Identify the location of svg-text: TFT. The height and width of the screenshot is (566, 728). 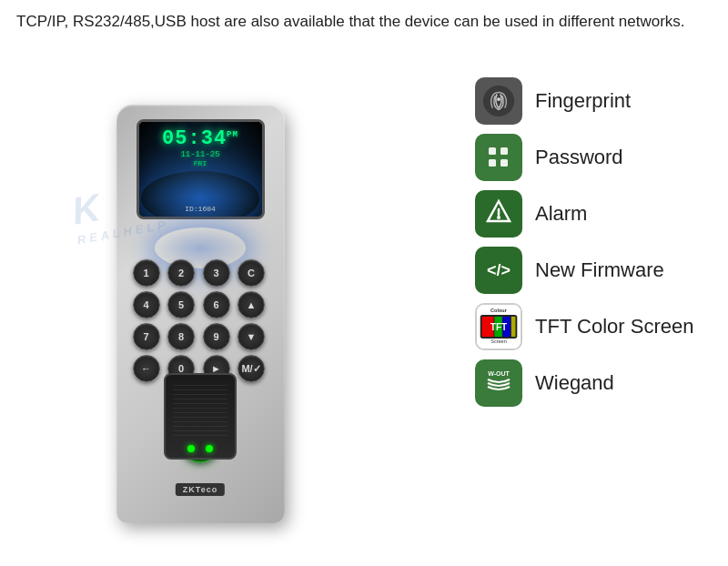
(499, 328).